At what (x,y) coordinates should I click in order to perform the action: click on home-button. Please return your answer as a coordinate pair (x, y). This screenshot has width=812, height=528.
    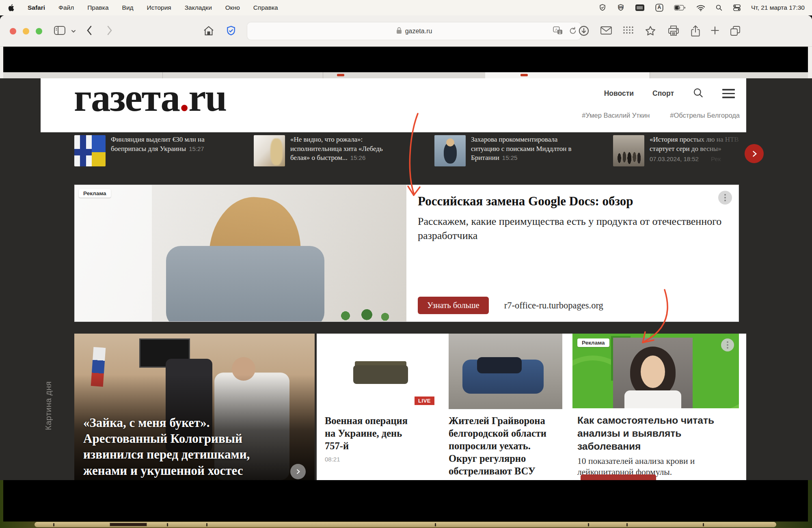
    Looking at the image, I should click on (209, 32).